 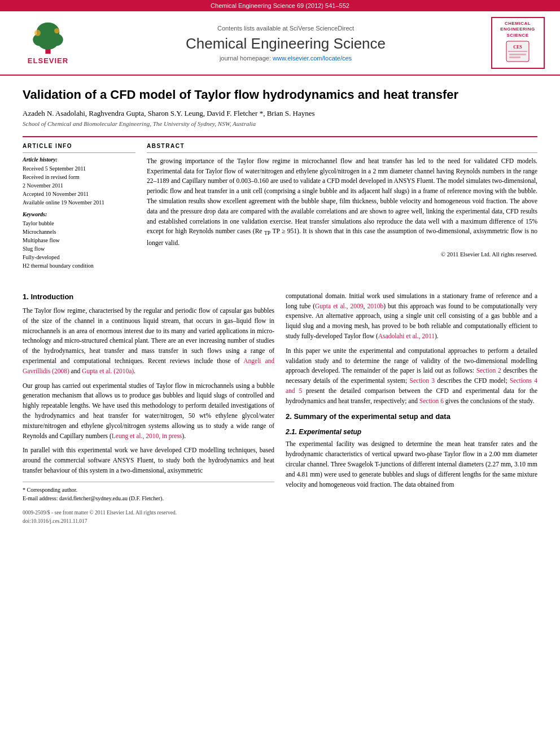 What do you see at coordinates (148, 411) in the screenshot?
I see `intro-para-2: Our group has carried out experimental s…` at bounding box center [148, 411].